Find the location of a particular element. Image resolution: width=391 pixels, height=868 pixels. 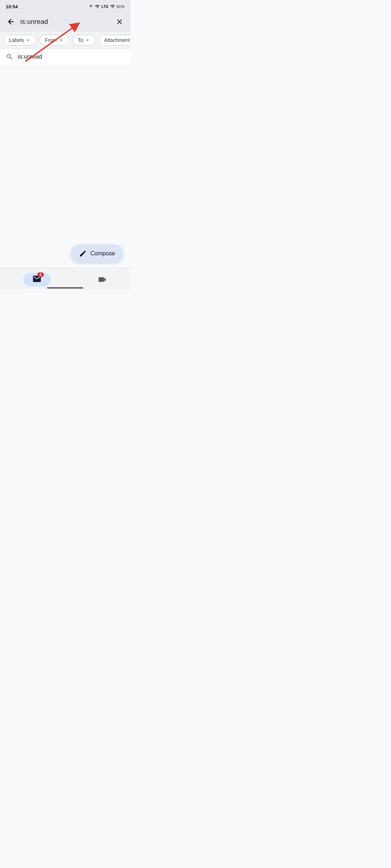

to-filter-chip: To is located at coordinates (84, 40).